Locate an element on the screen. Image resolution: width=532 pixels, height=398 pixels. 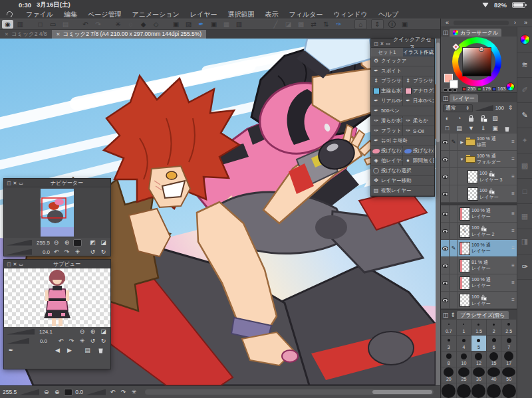
lock-icon is located at coordinates (471, 119).